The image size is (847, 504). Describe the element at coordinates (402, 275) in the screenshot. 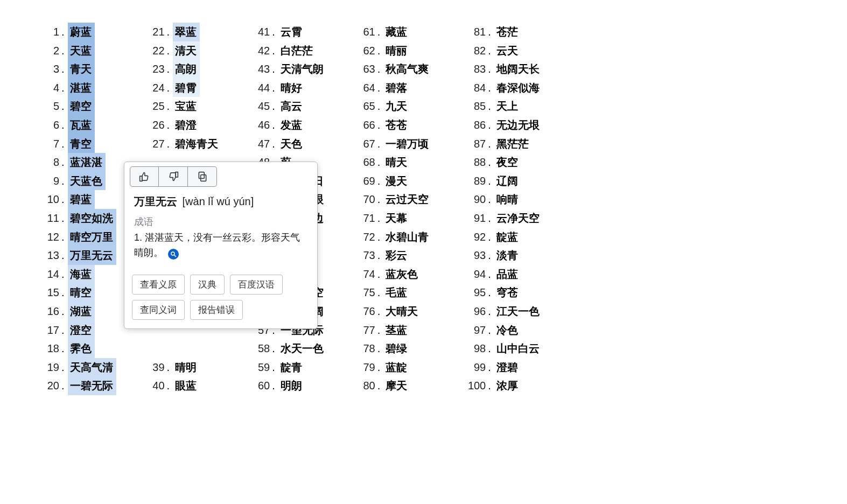

I see `item-word: 蓝灰色` at that location.